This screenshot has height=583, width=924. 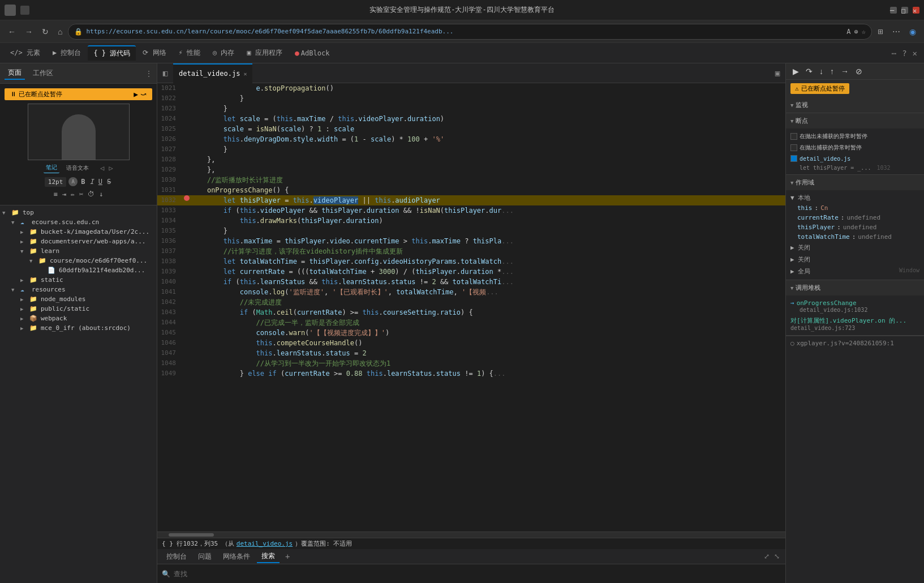 I want to click on breakpoints-header: ▼ 断点, so click(x=855, y=121).